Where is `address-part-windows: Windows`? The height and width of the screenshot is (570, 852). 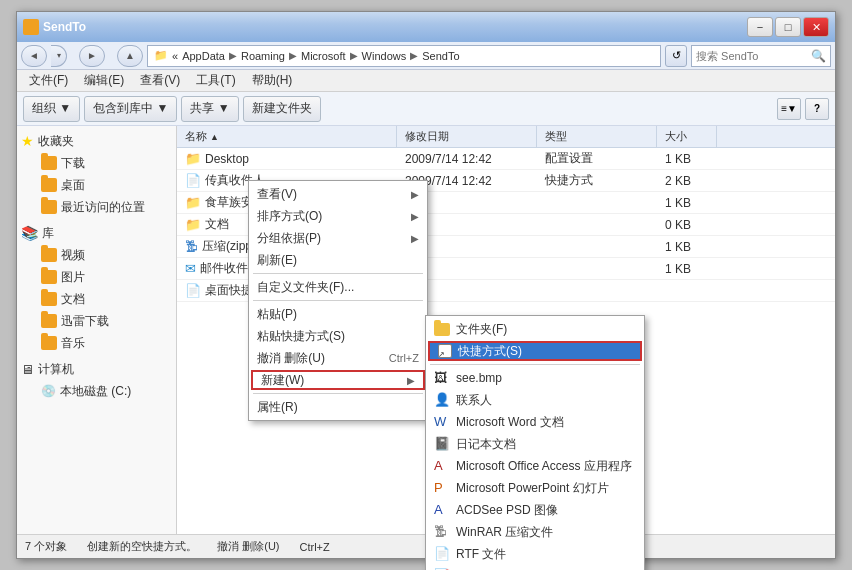
address-part-windows: Windows is located at coordinates (384, 56).